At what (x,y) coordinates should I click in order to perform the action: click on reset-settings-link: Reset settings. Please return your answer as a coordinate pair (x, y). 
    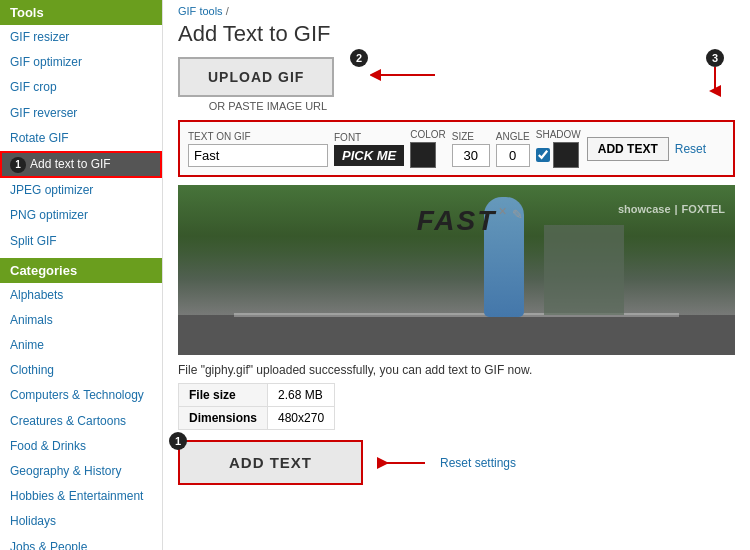
    Looking at the image, I should click on (478, 463).